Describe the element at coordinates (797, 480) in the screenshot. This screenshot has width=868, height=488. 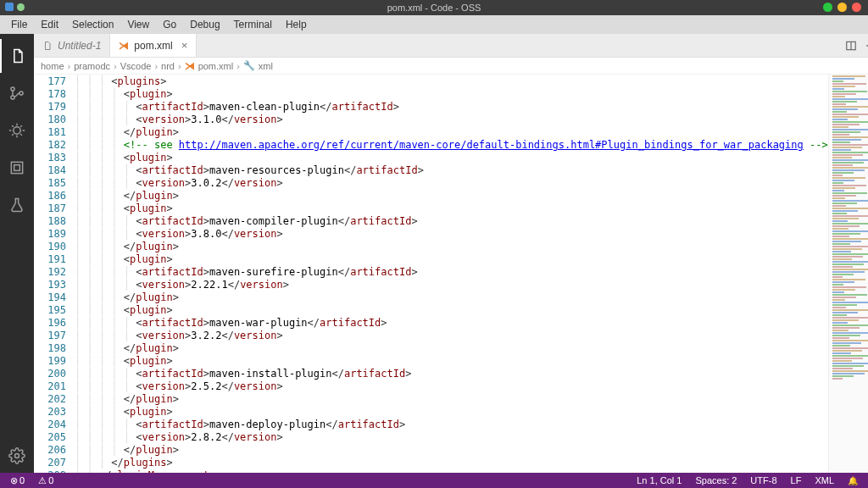
I see `status-eol: LF` at that location.